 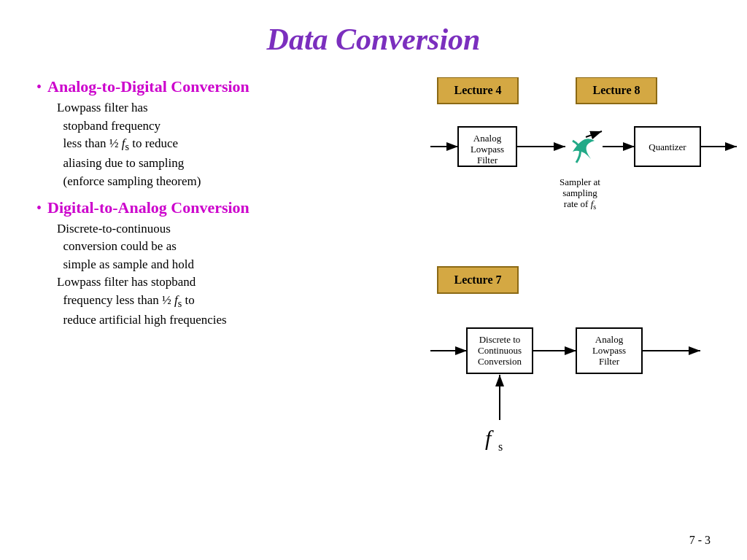 I want to click on adc-bullet-title: Analog-to-Digital Conversion, so click(x=149, y=87).